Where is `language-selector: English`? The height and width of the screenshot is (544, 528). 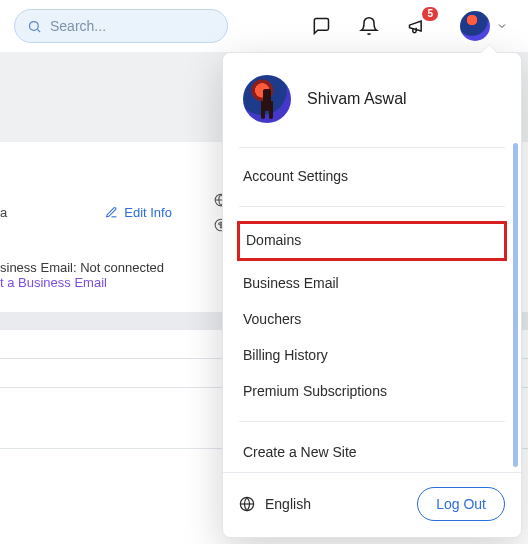 language-selector: English is located at coordinates (275, 504).